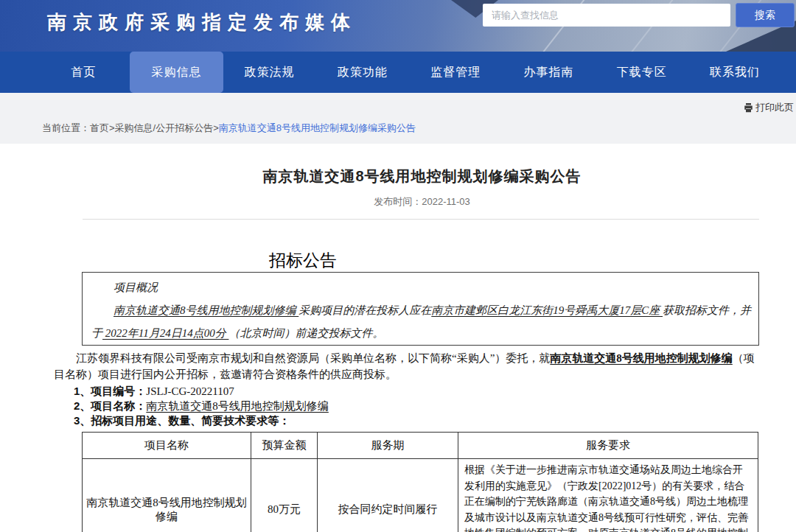 The height and width of the screenshot is (532, 796). What do you see at coordinates (365, 310) in the screenshot?
I see `overview-text-1: 采购项目的潜在投标人应在` at bounding box center [365, 310].